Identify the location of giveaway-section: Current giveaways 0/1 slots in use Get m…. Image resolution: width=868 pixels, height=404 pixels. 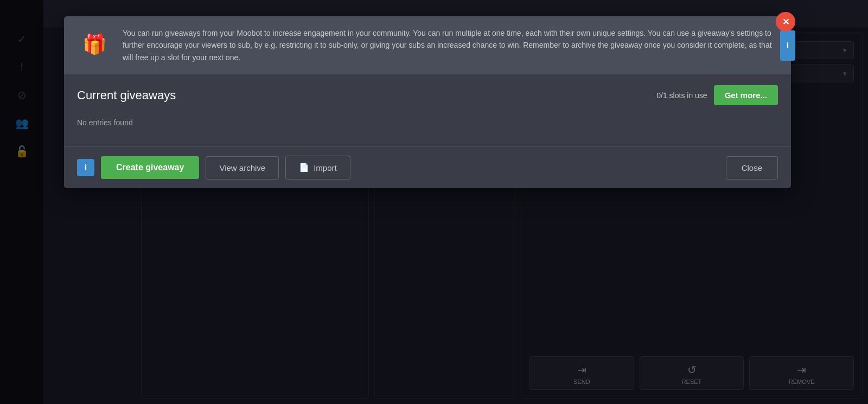
(427, 111).